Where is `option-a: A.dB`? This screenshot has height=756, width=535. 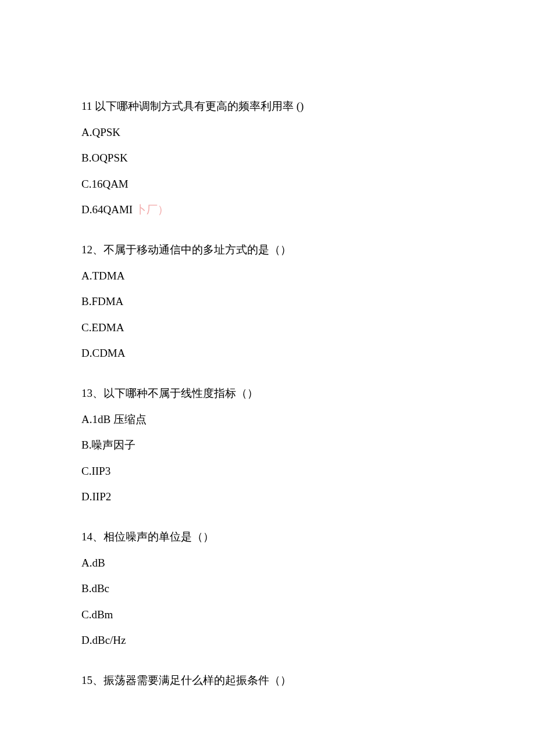 option-a: A.dB is located at coordinates (268, 564).